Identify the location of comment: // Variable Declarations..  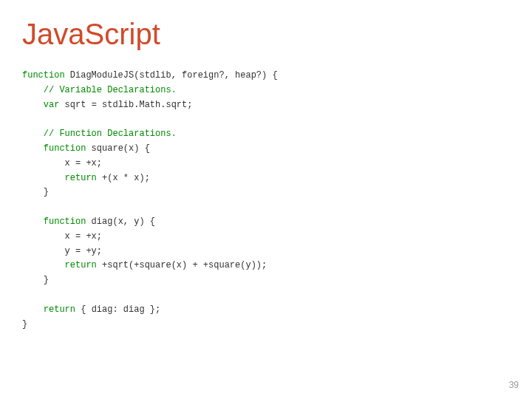
(110, 90).